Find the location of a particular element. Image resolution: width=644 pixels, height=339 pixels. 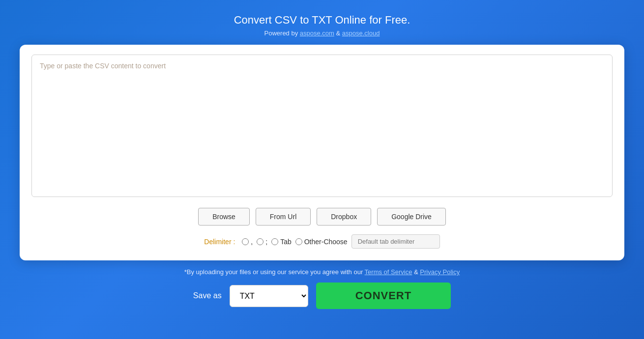

aspose-com-link: aspose.com is located at coordinates (317, 33).